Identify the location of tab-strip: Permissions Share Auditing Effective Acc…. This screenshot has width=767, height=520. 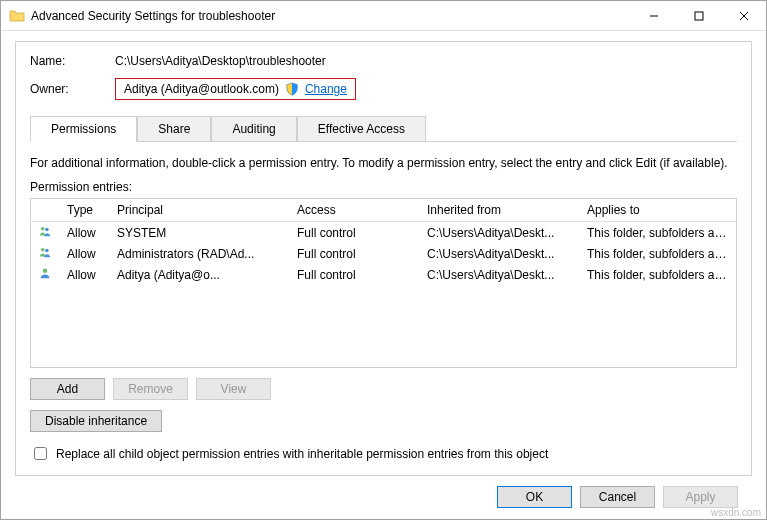
(384, 129).